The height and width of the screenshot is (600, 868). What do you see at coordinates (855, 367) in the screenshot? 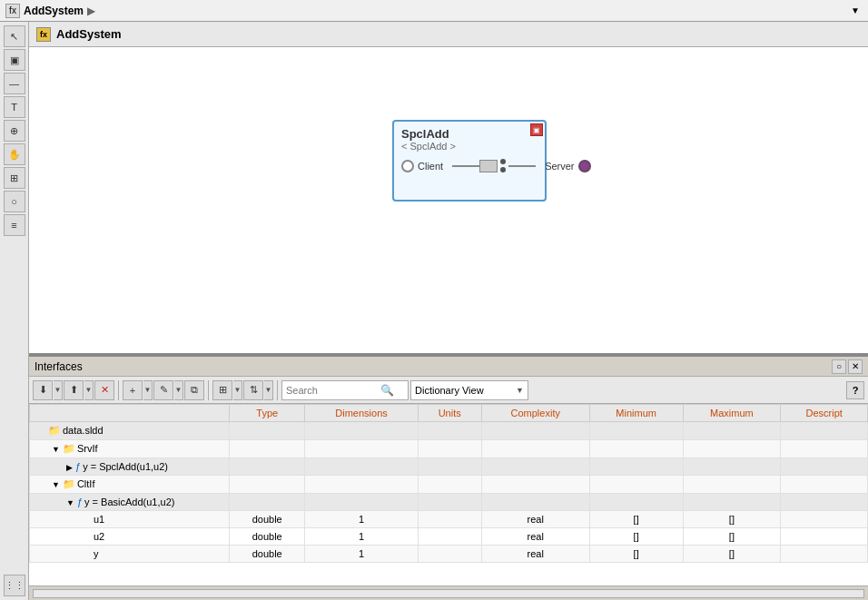
I see `interfaces-close-btn: ✕` at bounding box center [855, 367].